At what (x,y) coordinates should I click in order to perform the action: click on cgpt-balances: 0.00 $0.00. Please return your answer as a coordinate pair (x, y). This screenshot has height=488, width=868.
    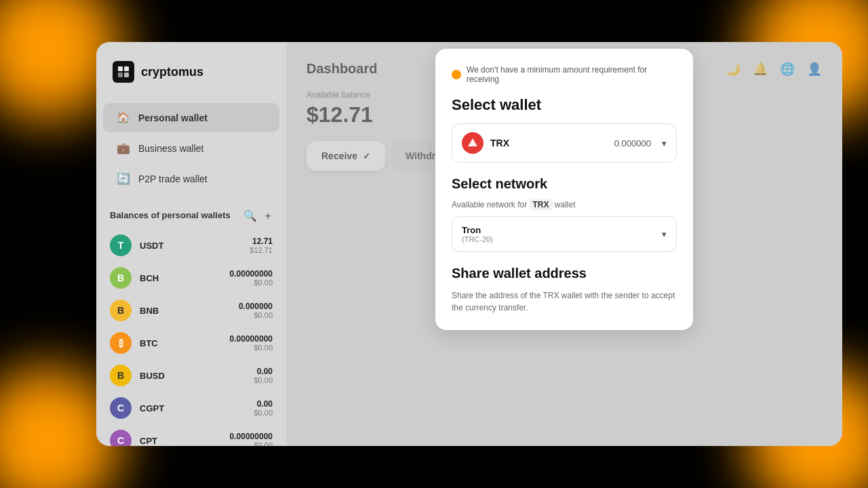
    Looking at the image, I should click on (263, 408).